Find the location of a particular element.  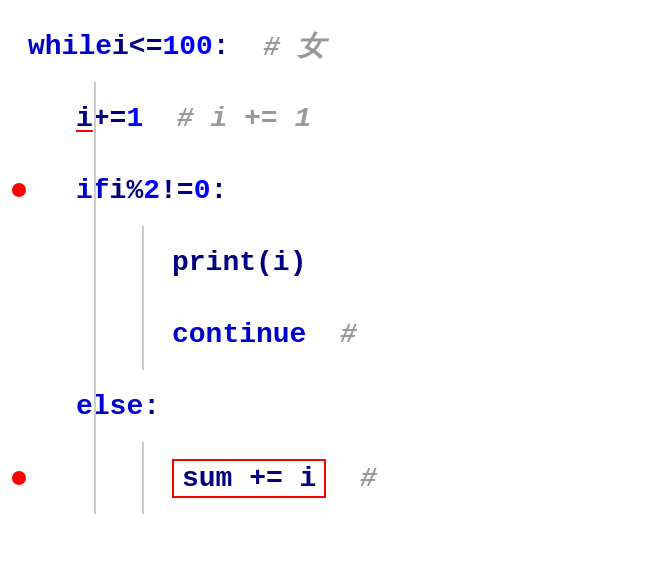

code-line-3: if i % 2 != 0 : is located at coordinates (330, 190).